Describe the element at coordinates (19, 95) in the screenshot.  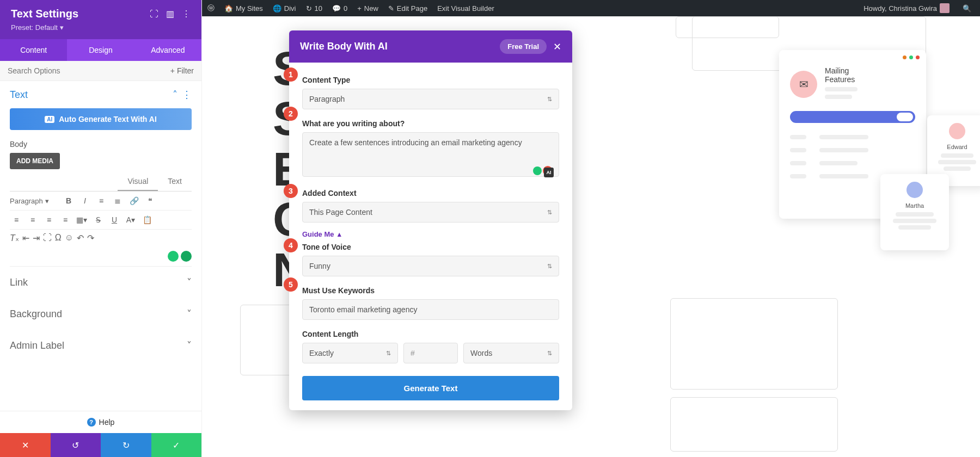
I see `section-text-label: Text` at that location.